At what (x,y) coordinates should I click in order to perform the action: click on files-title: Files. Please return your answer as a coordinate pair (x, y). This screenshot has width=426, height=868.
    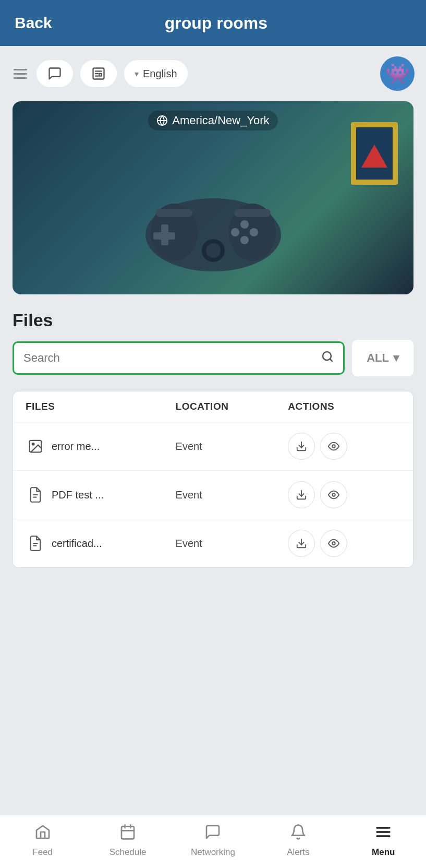
    Looking at the image, I should click on (213, 320).